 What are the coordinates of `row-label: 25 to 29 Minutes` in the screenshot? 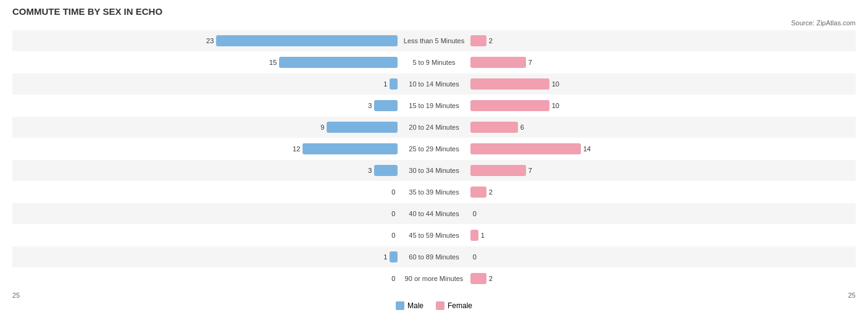 It's located at (433, 149).